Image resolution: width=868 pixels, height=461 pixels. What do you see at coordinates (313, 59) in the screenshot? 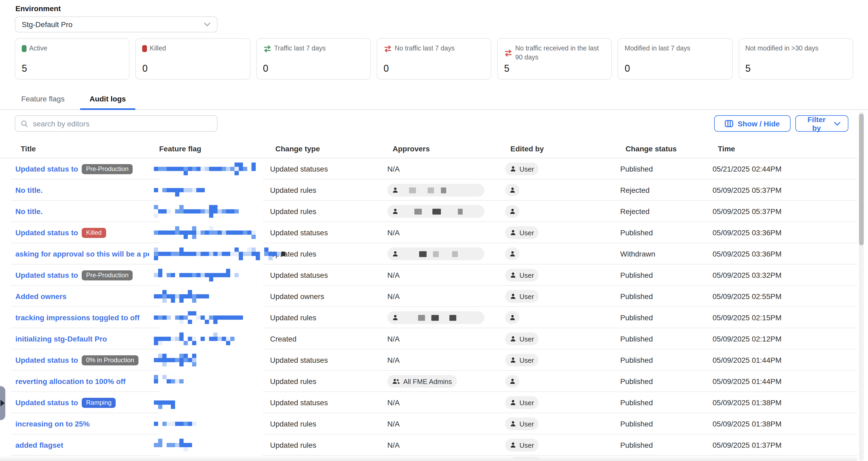
I see `stat-card: Traffic last 7 days0` at bounding box center [313, 59].